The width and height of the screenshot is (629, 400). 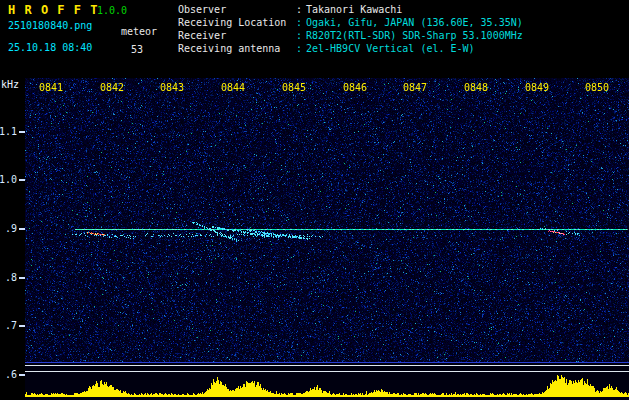 What do you see at coordinates (139, 32) in the screenshot?
I see `mode-label: meteor` at bounding box center [139, 32].